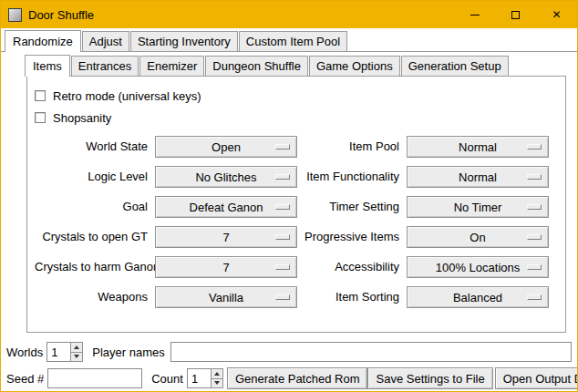 The width and height of the screenshot is (578, 392). Describe the element at coordinates (371, 352) in the screenshot. I see `player-names-input` at that location.